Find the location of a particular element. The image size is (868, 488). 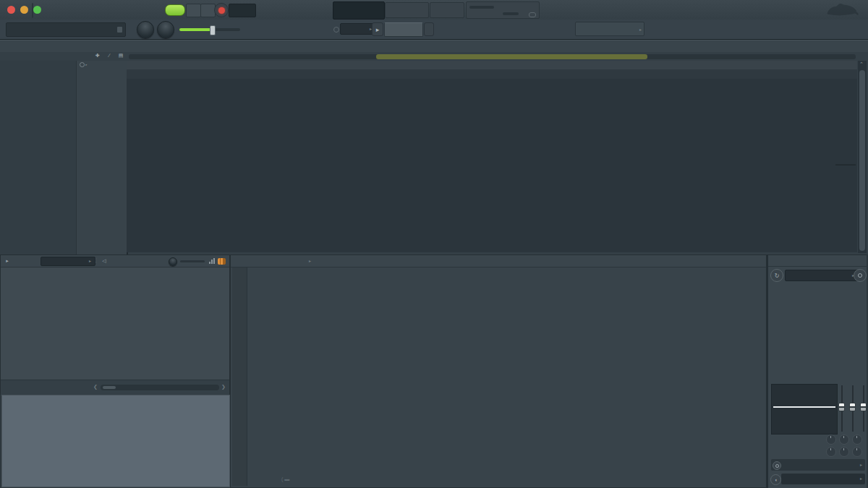

time-display is located at coordinates (359, 10).